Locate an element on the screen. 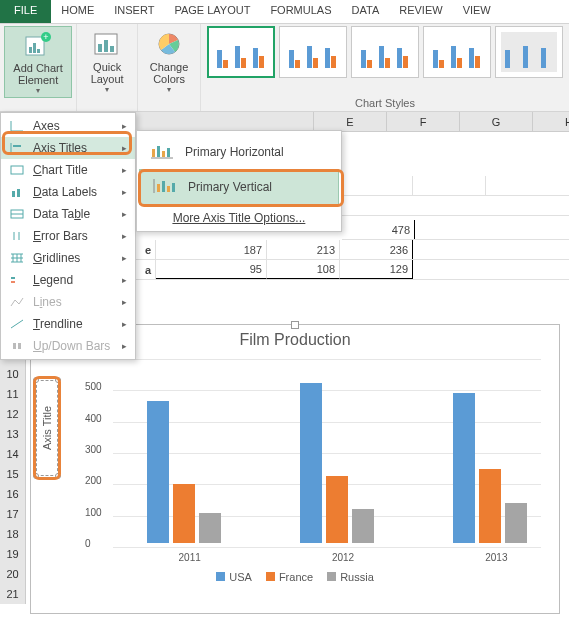  bar-russia-2013 is located at coordinates (516, 523).